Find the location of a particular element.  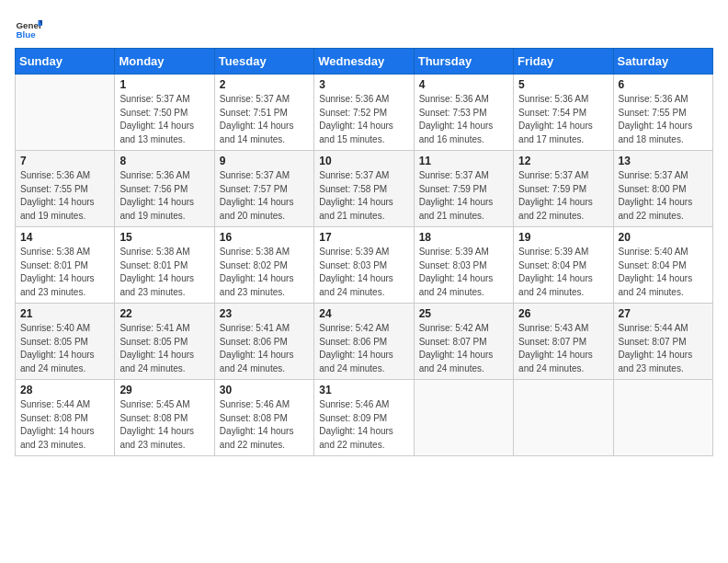

day-number: 26 is located at coordinates (563, 314).